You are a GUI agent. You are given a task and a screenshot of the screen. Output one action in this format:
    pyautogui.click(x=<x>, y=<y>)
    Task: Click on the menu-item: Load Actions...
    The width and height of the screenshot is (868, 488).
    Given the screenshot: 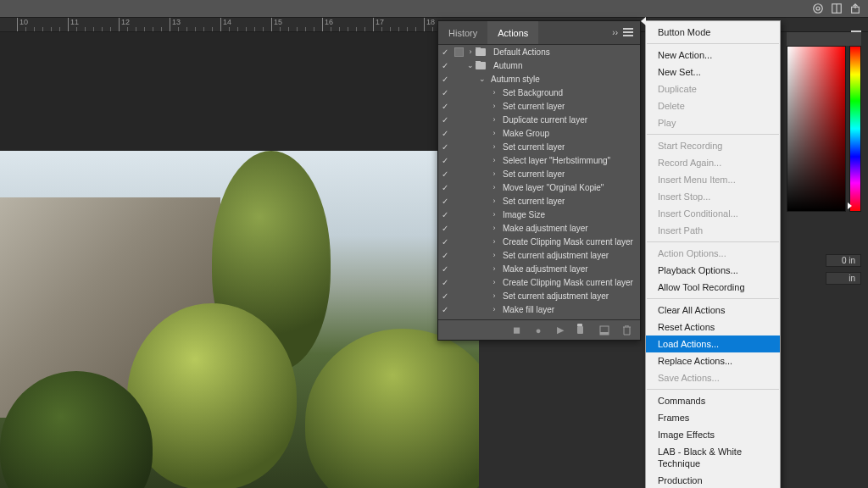 What is the action you would take?
    pyautogui.click(x=713, y=344)
    